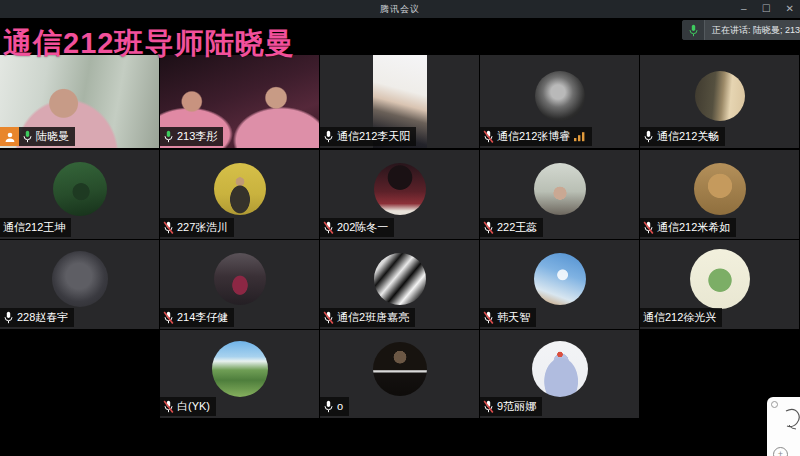  What do you see at coordinates (240, 374) in the screenshot?
I see `participant-tile: 白(YK)` at bounding box center [240, 374].